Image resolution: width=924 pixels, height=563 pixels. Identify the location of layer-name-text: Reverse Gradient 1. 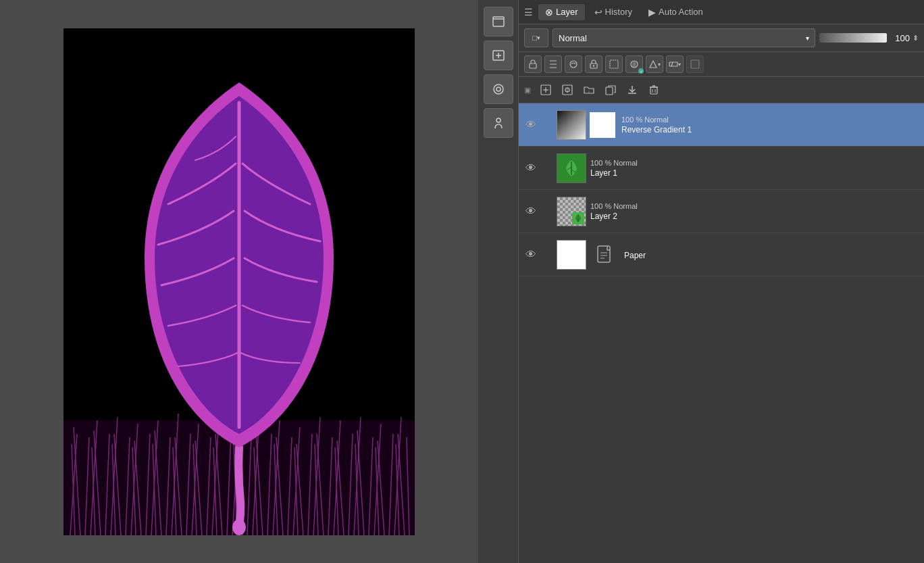
(770, 130).